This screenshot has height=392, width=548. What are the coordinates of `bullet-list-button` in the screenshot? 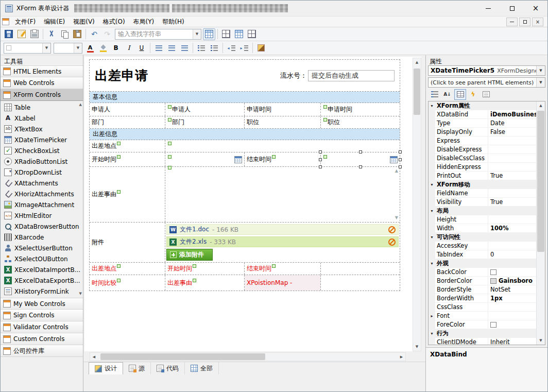 It's located at (214, 48).